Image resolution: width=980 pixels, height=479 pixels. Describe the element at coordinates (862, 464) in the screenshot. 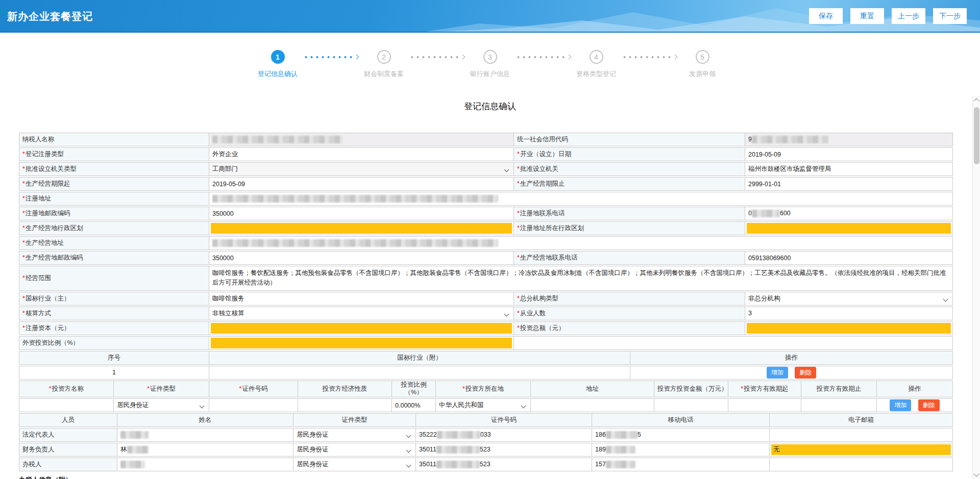

I see `tax-clerk-email` at that location.